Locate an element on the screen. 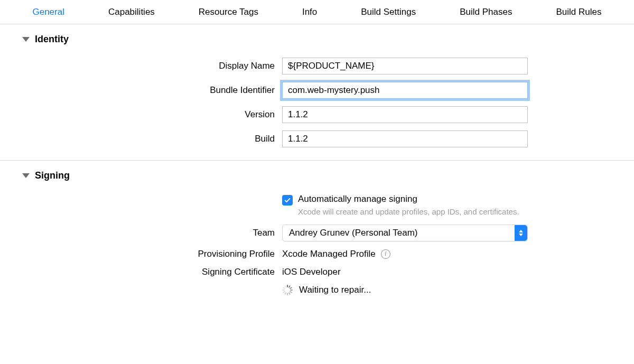  tab-build-rules: Build Rules is located at coordinates (579, 12).